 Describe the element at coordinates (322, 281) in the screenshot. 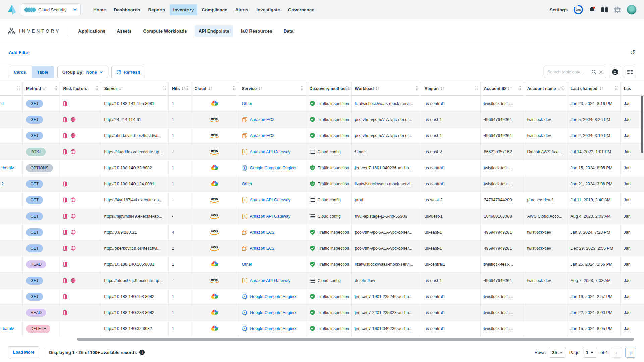

I see `table-row: GEThttps://nfdpxt7qc9.execute-ap...-awsA…` at that location.